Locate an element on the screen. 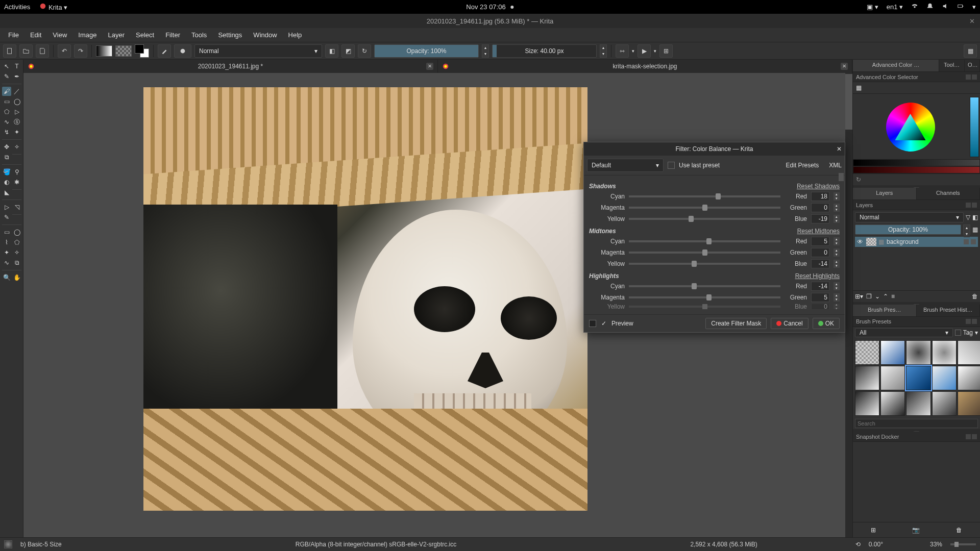 The width and height of the screenshot is (980, 551). mirror-v-button: ▶ is located at coordinates (644, 51).